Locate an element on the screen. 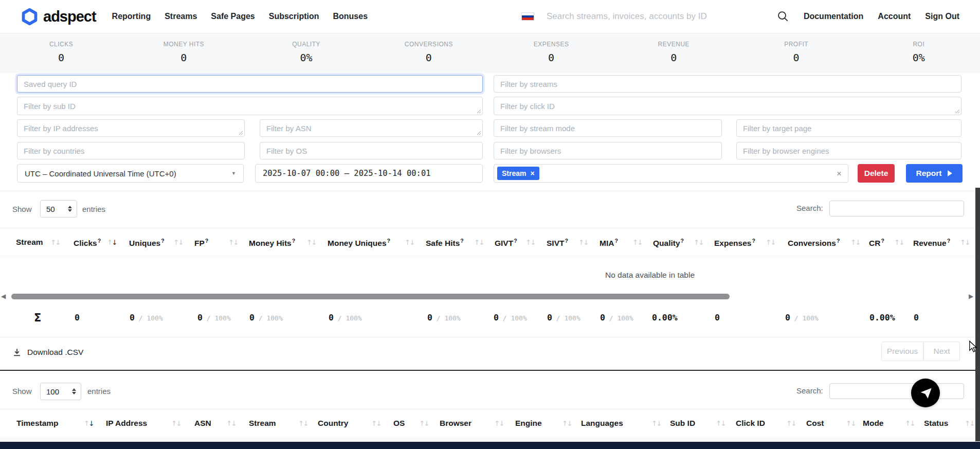  filter-target-page-input is located at coordinates (849, 128).